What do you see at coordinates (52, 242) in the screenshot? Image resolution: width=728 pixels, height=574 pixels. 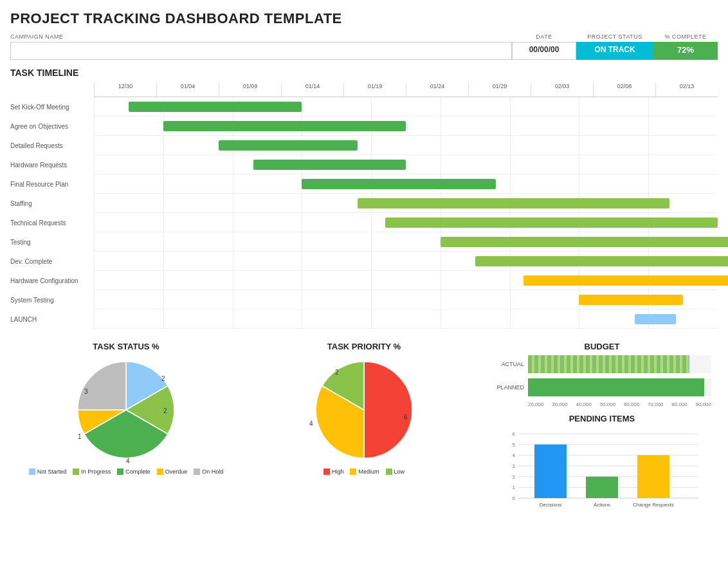 I see `gantt-task-label: Testing` at bounding box center [52, 242].